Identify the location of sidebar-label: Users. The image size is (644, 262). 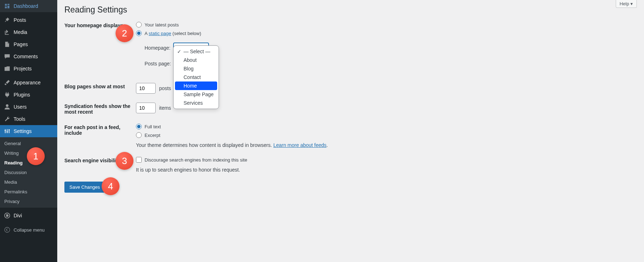
(20, 107).